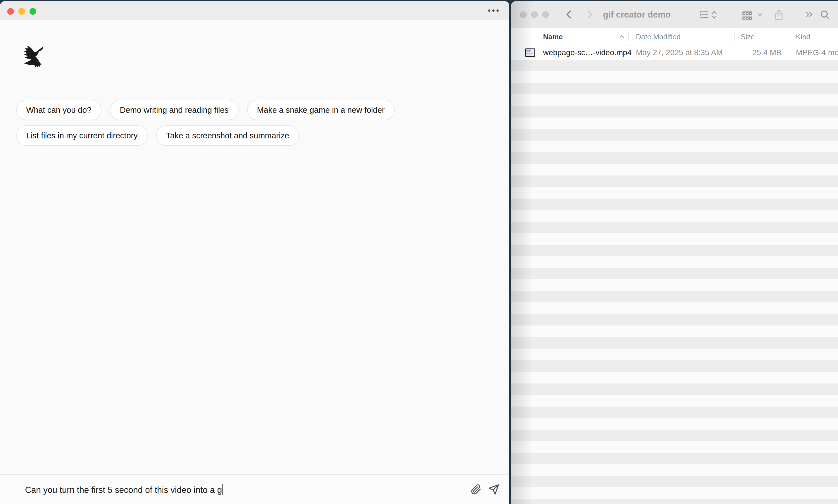 The image size is (838, 504). I want to click on finder-window-title: gif creator demo, so click(637, 15).